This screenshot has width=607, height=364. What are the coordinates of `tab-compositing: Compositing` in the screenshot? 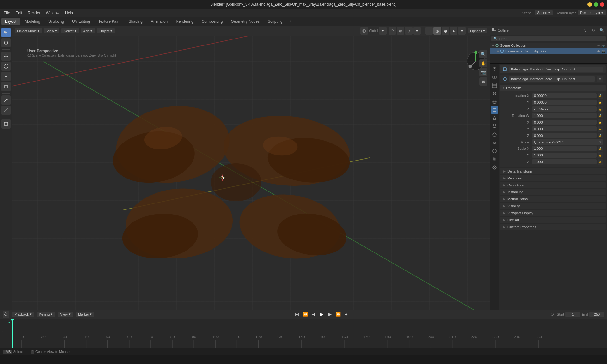 It's located at (212, 21).